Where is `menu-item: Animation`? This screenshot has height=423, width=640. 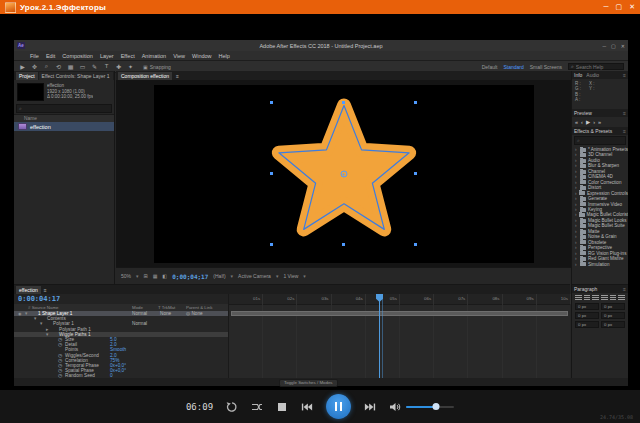 menu-item: Animation is located at coordinates (154, 56).